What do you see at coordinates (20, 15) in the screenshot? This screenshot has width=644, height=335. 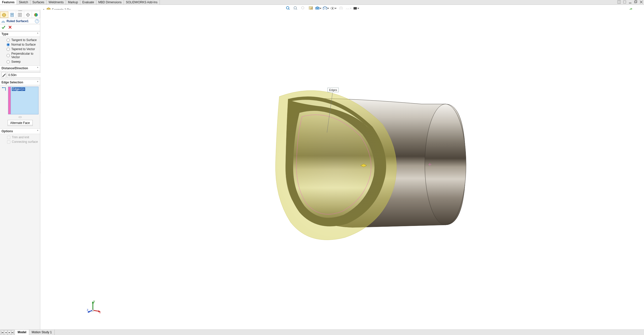 I see `manager-tabs` at bounding box center [20, 15].